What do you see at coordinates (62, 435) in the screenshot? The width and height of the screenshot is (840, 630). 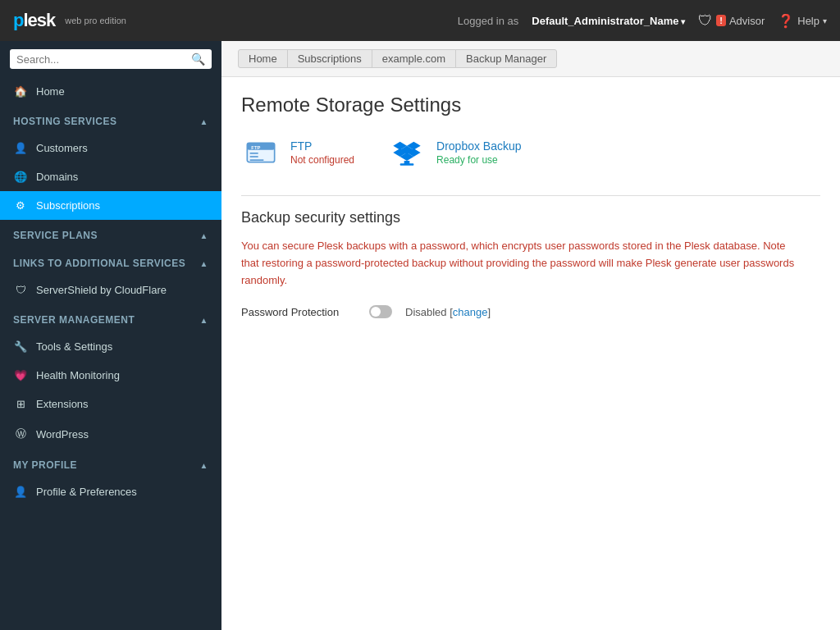 I see `wordpress-label: WordPress` at bounding box center [62, 435].